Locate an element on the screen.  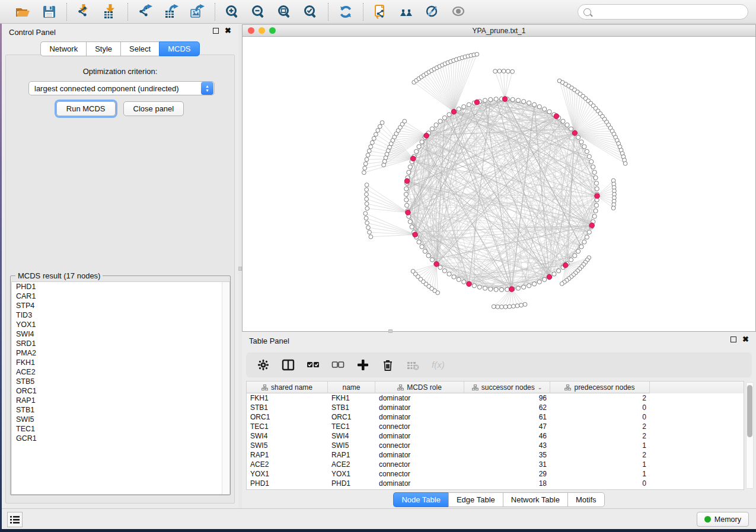
import-network-button is located at coordinates (84, 12).